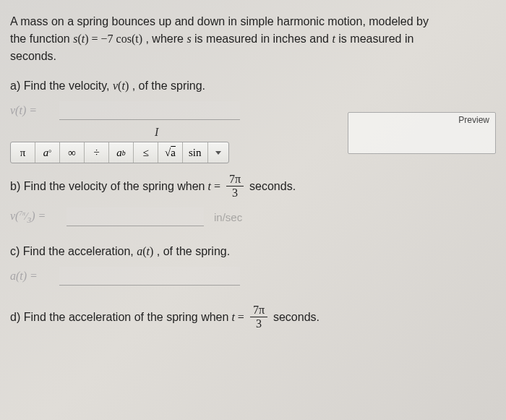 The height and width of the screenshot is (420, 506). What do you see at coordinates (121, 85) in the screenshot?
I see `part-a-func: v(t)` at bounding box center [121, 85].